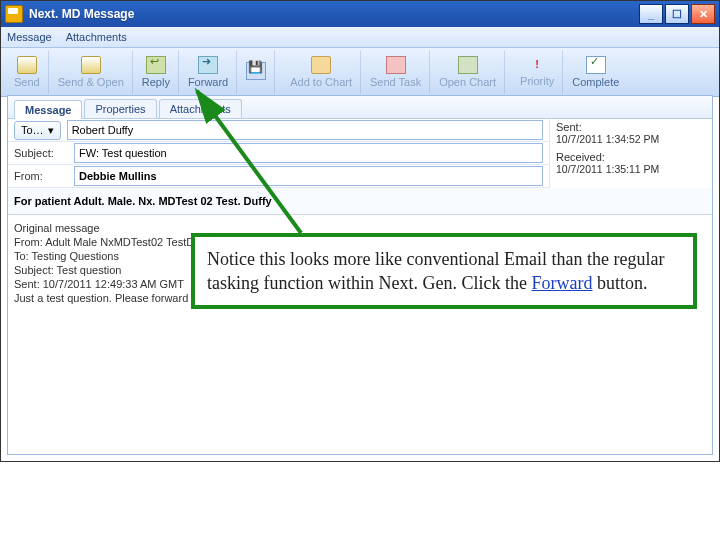  Describe the element at coordinates (278, 154) in the screenshot. I see `subject-row: Subject:` at that location.